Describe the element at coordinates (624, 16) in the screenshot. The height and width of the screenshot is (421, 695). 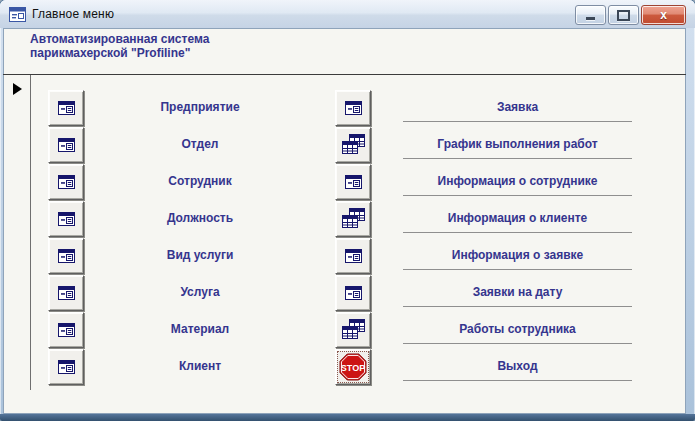
I see `maximize-icon` at that location.